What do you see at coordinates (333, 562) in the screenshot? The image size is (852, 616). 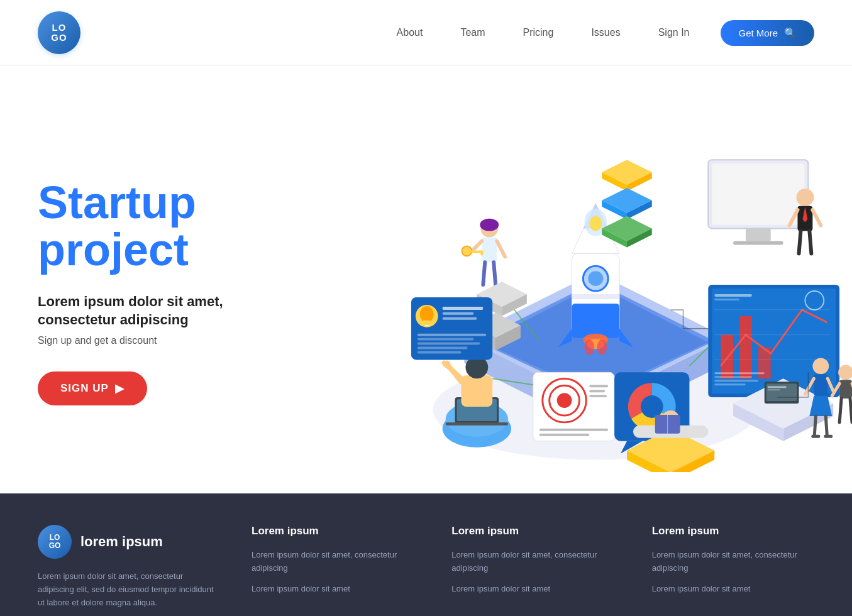 I see `footer-col1-item1: Lorem ipsum dolor sit amet, consectetur …` at bounding box center [333, 562].